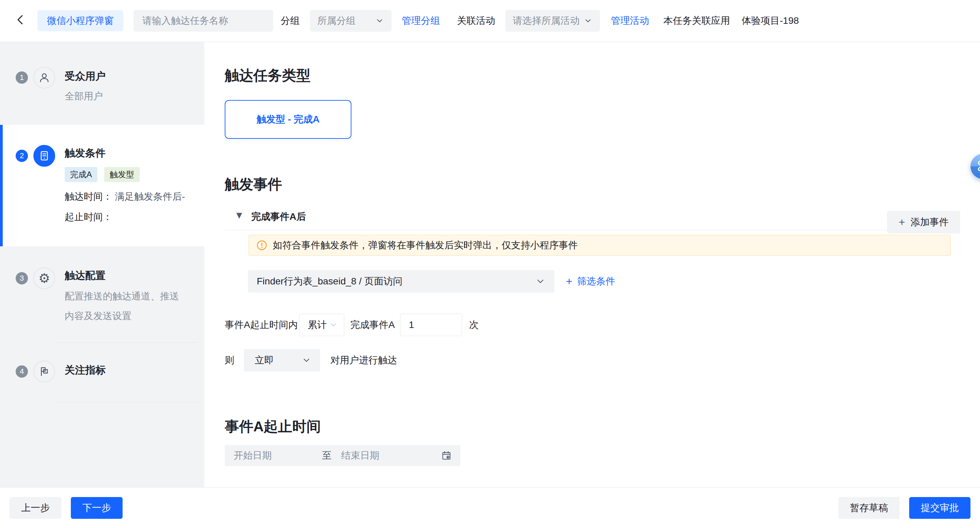  I want to click on prev-step-button: 上一步, so click(35, 508).